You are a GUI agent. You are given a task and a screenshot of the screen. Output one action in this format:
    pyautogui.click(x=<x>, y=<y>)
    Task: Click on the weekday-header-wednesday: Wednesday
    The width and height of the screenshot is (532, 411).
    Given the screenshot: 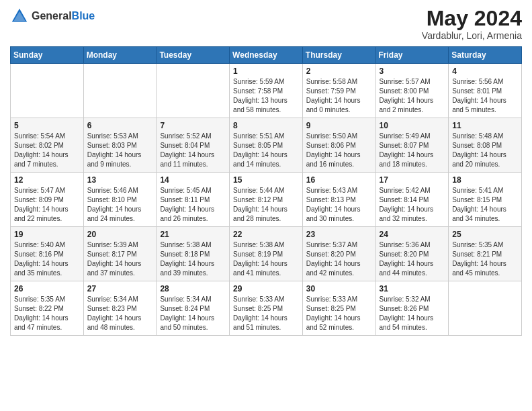 What is the action you would take?
    pyautogui.click(x=266, y=55)
    